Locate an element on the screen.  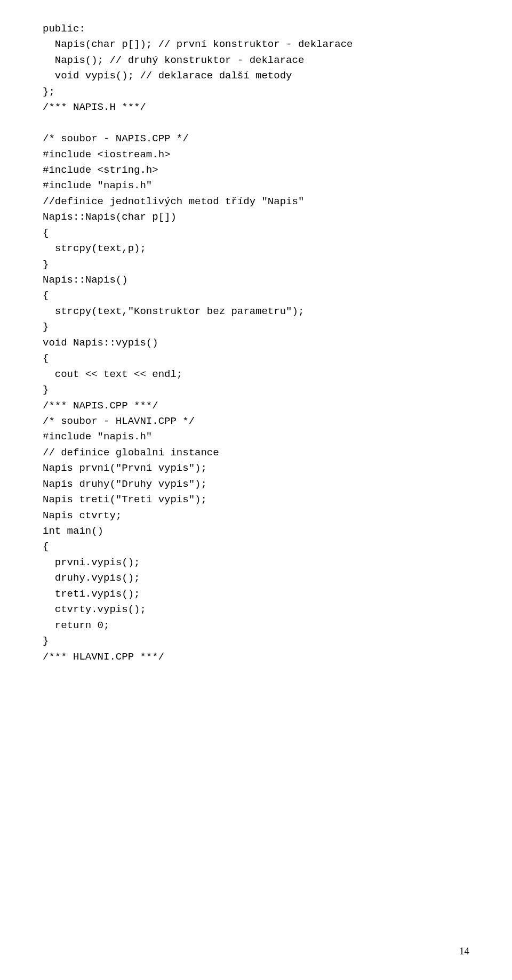
code-line: #include <string.h> is located at coordinates (100, 170).